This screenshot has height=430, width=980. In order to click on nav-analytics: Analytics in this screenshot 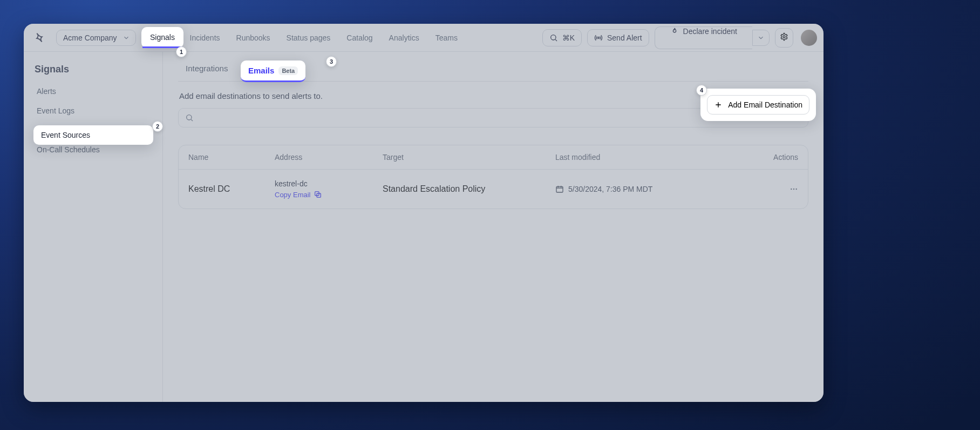, I will do `click(404, 38)`.